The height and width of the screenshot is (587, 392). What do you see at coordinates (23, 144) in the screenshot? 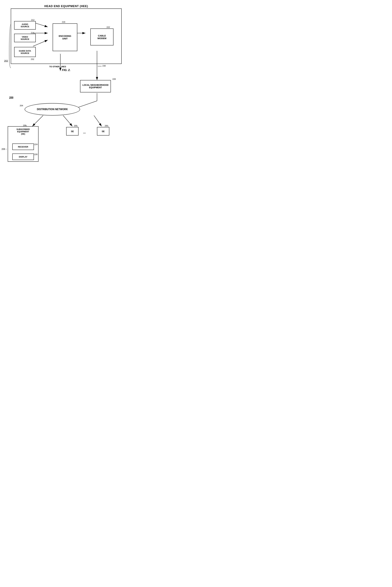
I see `subscriber-equipment-box: SUBSCRIBER EQUIPMENT (SE) RECEIVER 224 D…` at bounding box center [23, 144].